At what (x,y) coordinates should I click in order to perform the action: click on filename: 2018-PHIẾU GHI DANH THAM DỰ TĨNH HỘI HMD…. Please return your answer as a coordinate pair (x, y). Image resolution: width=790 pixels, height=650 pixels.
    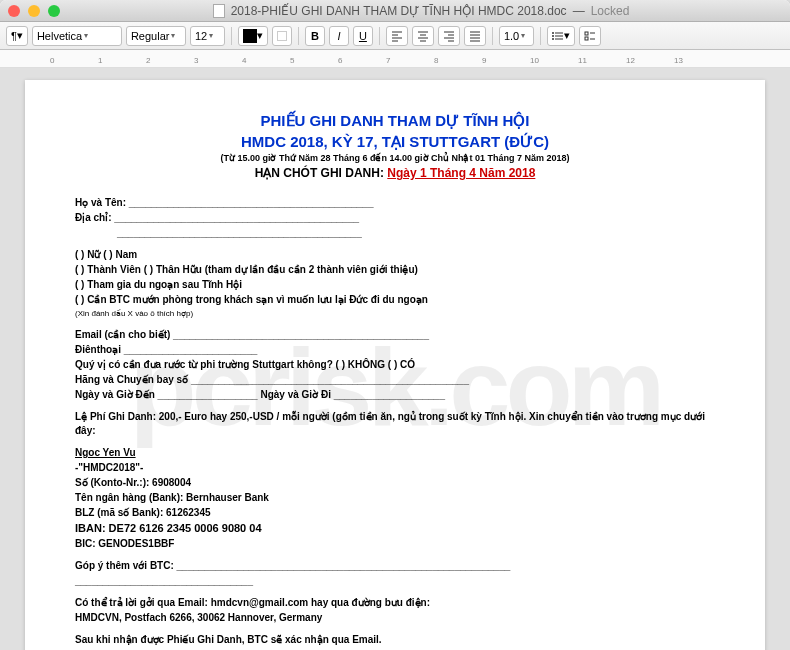
    Looking at the image, I should click on (399, 11).